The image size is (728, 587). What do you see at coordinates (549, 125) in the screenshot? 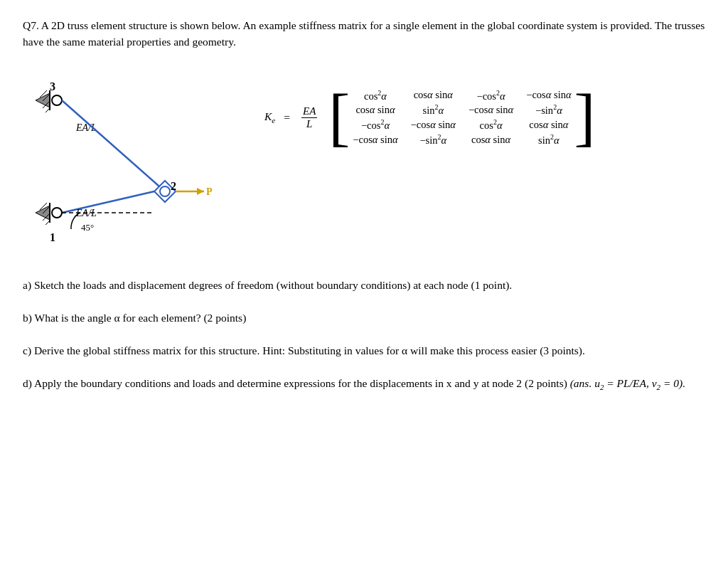
I see `cell-3-4: cosα sinα` at bounding box center [549, 125].